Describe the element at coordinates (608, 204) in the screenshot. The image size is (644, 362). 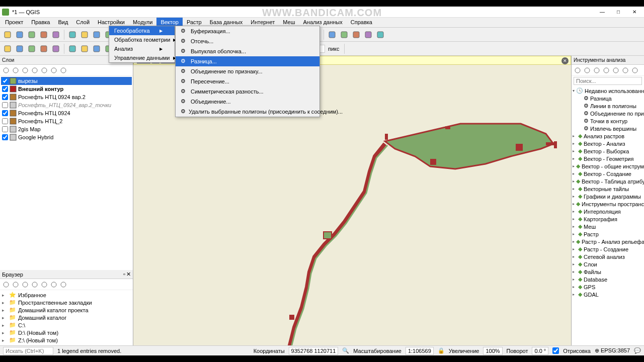
I see `analysis-group: ▸◆Инструменты пространствен...` at that location.